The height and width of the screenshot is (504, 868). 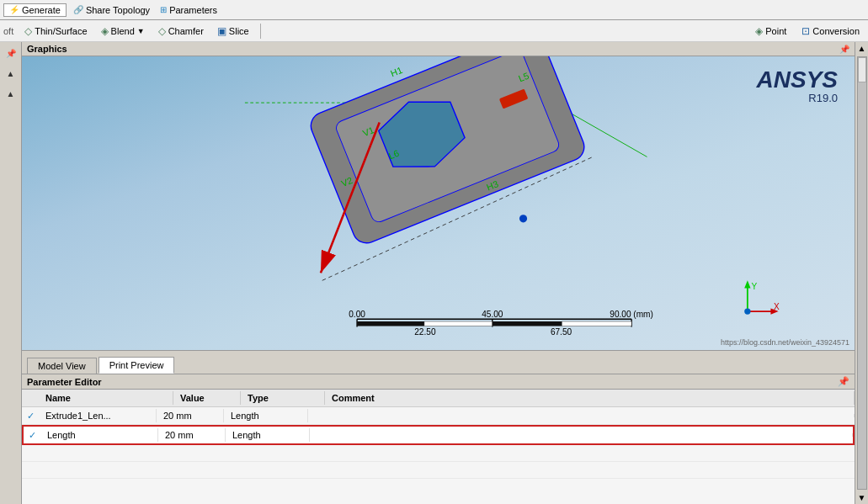 I want to click on tab-model-view: Model View, so click(x=62, y=365).